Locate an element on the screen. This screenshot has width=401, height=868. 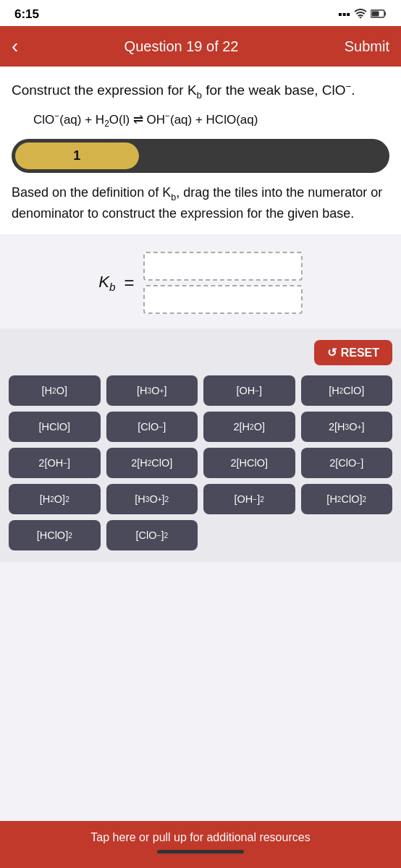
tile-2oh_minus: 2[OH−] is located at coordinates (55, 463).